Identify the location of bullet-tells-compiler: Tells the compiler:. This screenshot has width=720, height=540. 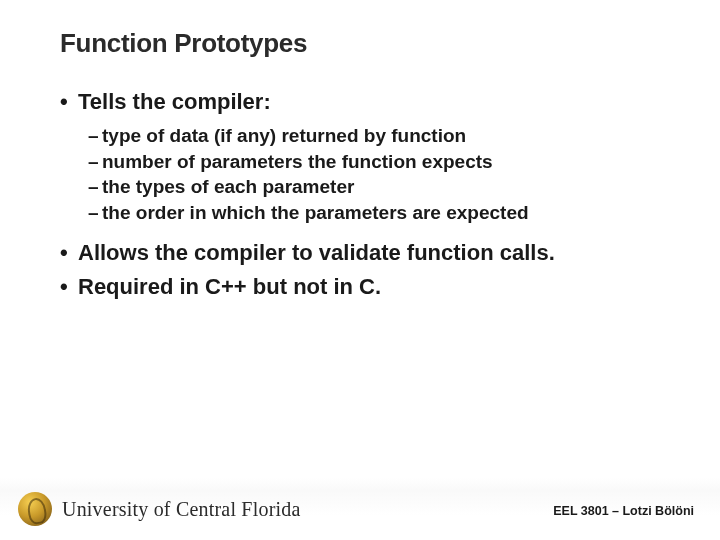
(360, 102).